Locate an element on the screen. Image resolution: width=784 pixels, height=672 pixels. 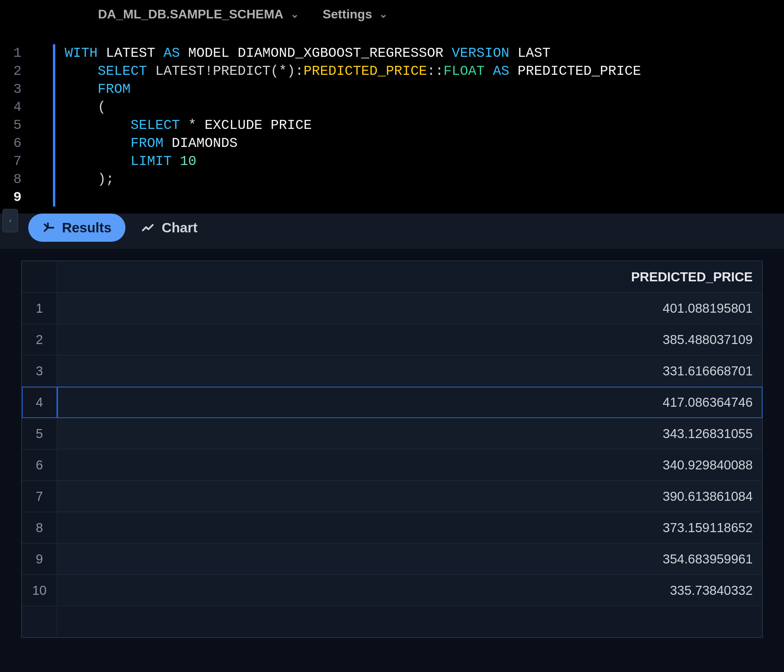
row-number: 6 is located at coordinates (40, 465).